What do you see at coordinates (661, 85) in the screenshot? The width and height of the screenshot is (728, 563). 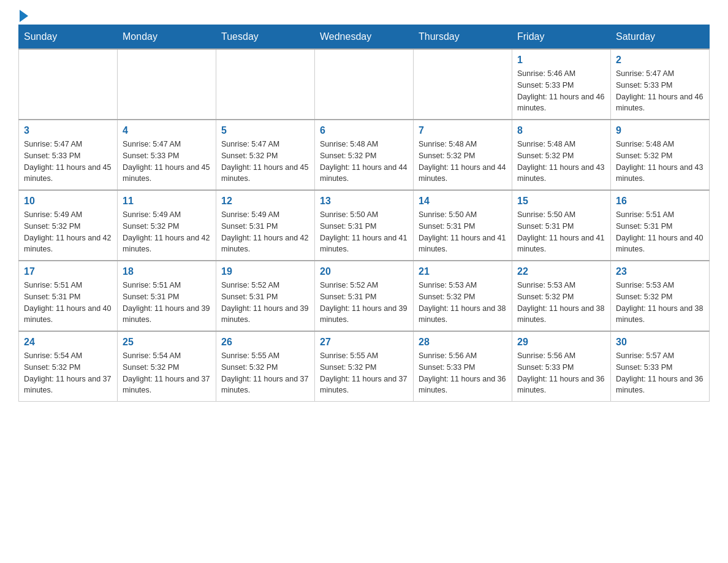 I see `calendar-cell: 2Sunrise: 5:47 AMSunset: 5:33 PMDaylight…` at bounding box center [661, 85].